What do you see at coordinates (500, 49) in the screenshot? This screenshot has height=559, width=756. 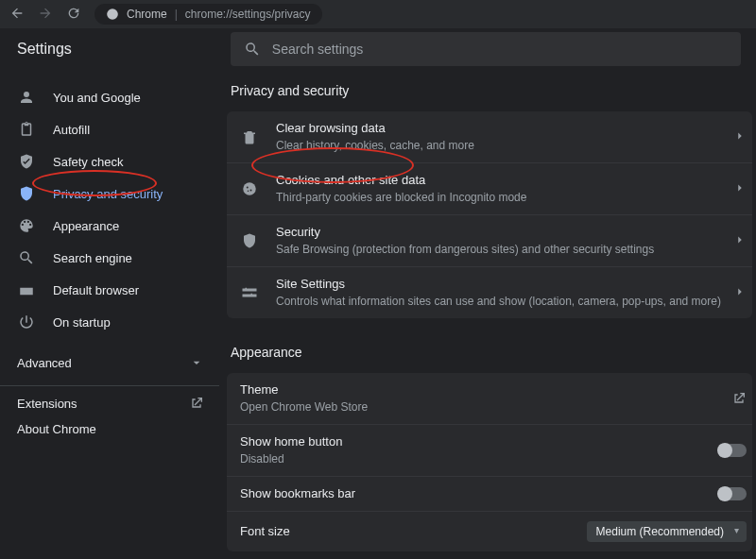 I see `search-input` at bounding box center [500, 49].